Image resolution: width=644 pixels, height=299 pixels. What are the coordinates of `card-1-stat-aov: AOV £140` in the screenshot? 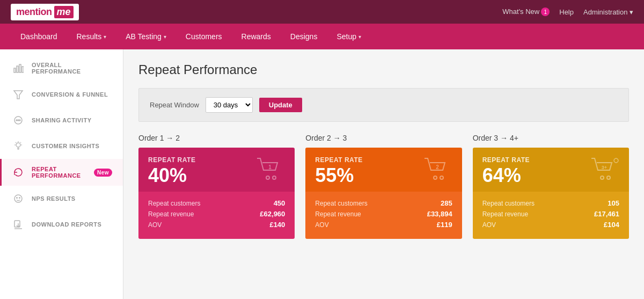 It's located at (217, 224).